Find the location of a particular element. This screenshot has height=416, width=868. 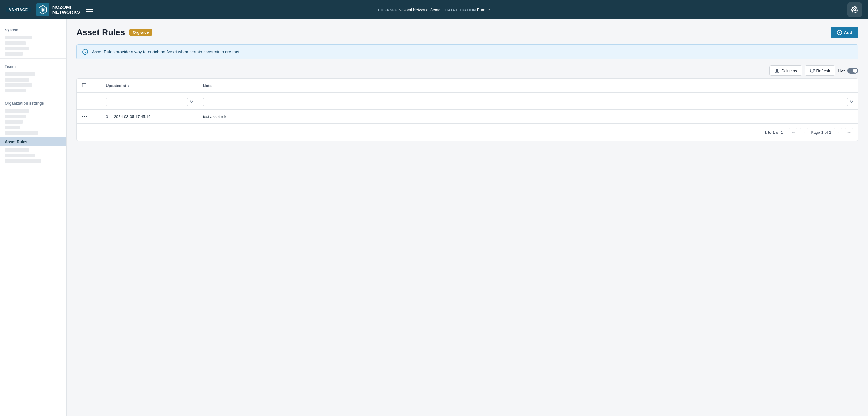

sidebar-section-org-settings: Organization settings is located at coordinates (33, 116).